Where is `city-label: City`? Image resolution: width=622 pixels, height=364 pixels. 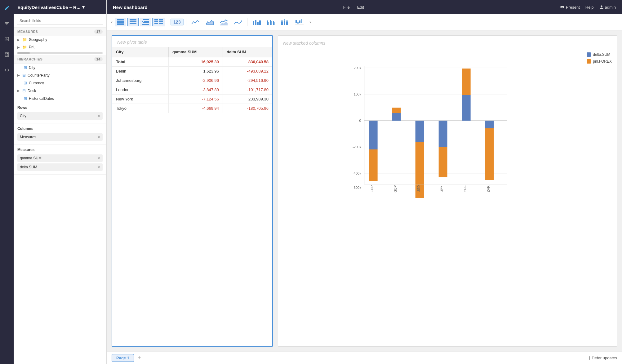 city-label: City is located at coordinates (32, 68).